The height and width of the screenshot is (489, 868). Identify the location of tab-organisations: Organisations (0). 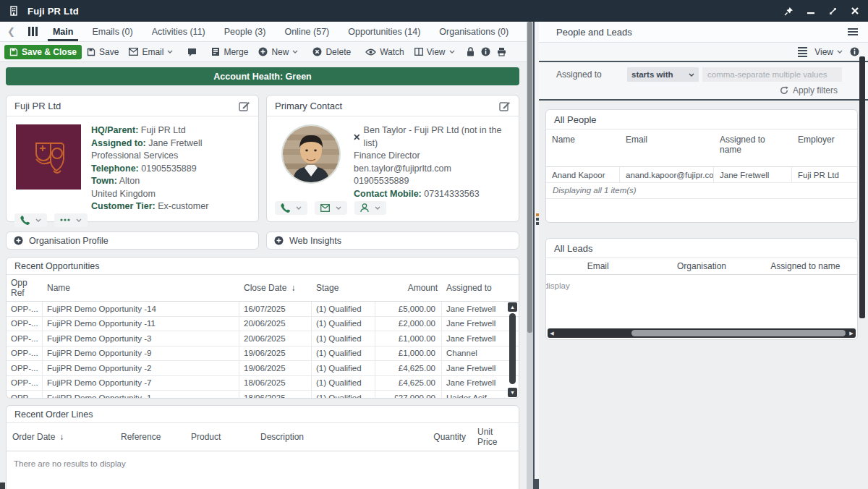
(474, 32).